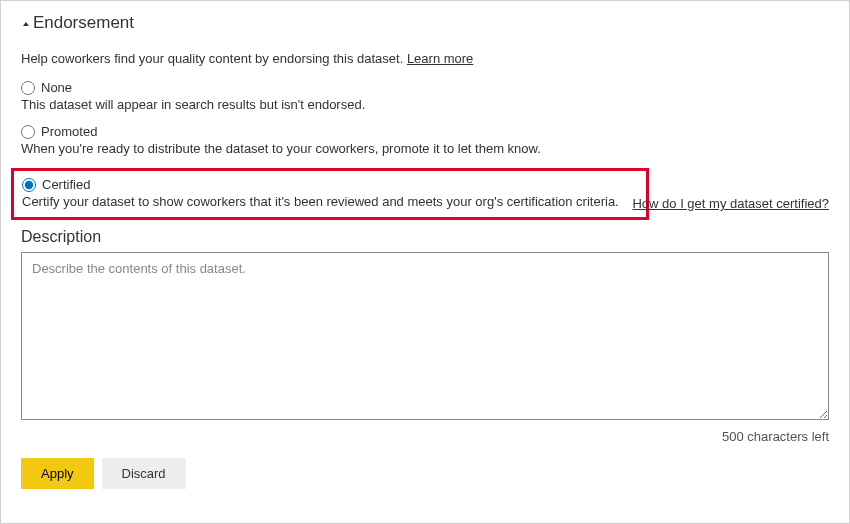 The width and height of the screenshot is (850, 524). Describe the element at coordinates (425, 436) in the screenshot. I see `character-counter: 500 characters left` at that location.